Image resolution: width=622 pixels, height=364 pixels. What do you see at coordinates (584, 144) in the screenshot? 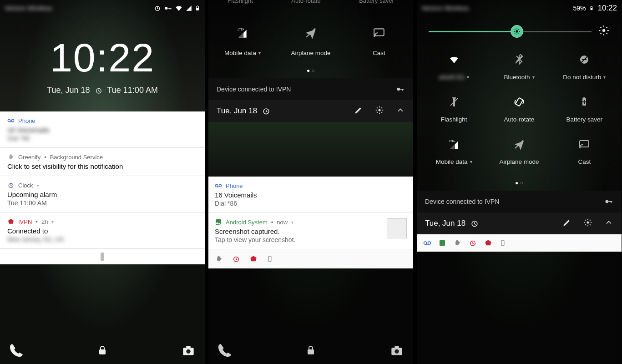
I see `cast-icon` at bounding box center [584, 144].